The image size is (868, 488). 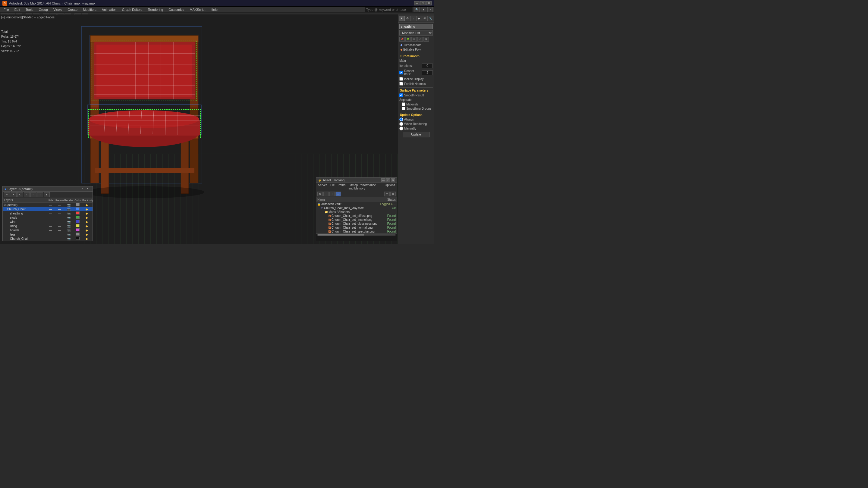 I want to click on layer-sheathing: sheathing — — 📷 ◆, so click(x=48, y=214).